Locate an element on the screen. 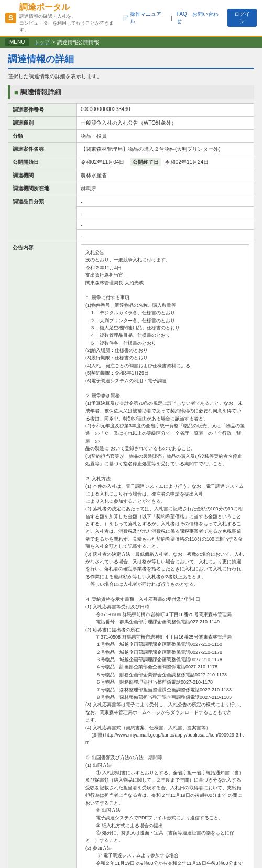 This screenshot has width=262, height=868. bunrui-value-3: . is located at coordinates (166, 224).